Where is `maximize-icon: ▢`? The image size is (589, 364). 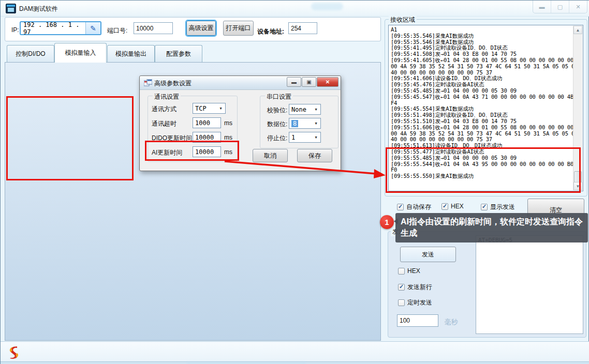
maximize-icon: ▢ is located at coordinates (560, 7).